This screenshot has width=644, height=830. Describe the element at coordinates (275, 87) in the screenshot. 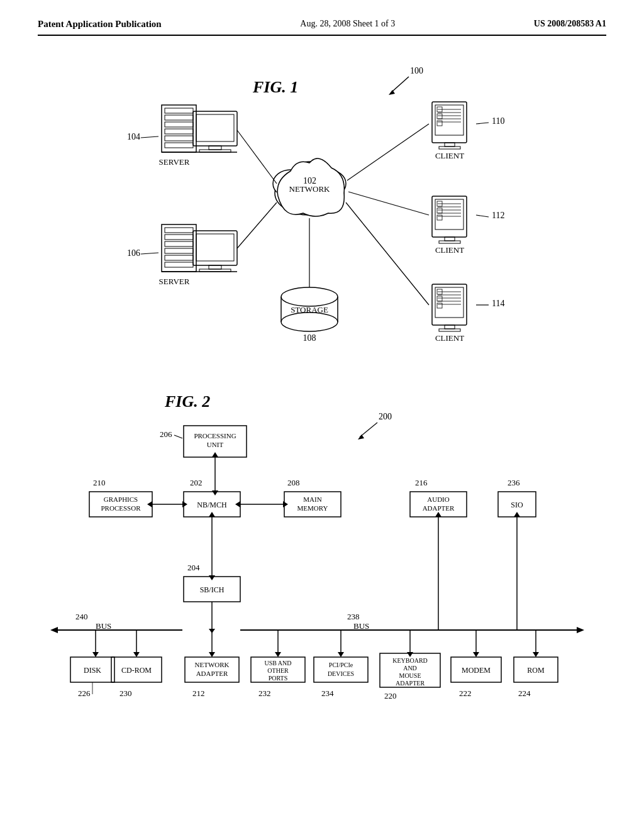

I see `svg-text: FIG. 1` at that location.